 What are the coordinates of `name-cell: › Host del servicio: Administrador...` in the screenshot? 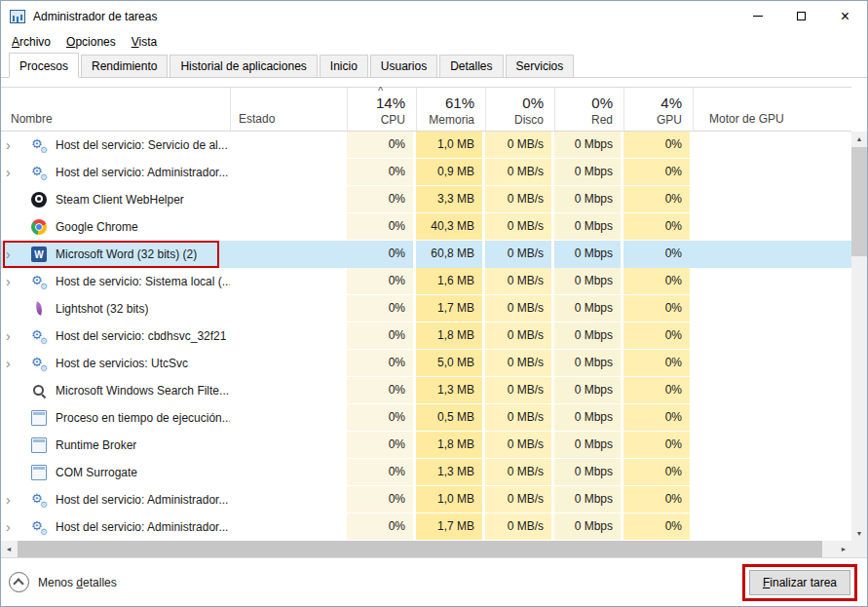 It's located at (115, 527).